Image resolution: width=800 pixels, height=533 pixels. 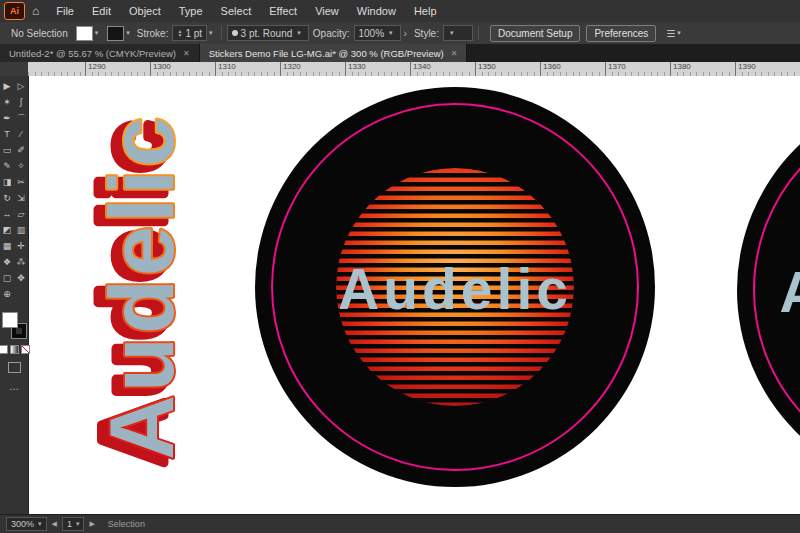 I want to click on artboard-dropdown: 1 ▾, so click(x=74, y=524).